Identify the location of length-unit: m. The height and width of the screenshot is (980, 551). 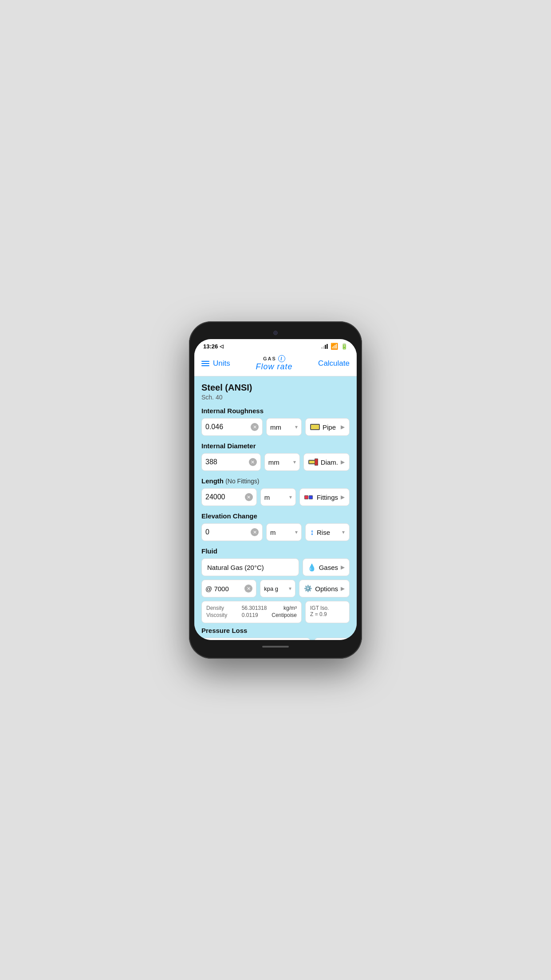
(276, 497).